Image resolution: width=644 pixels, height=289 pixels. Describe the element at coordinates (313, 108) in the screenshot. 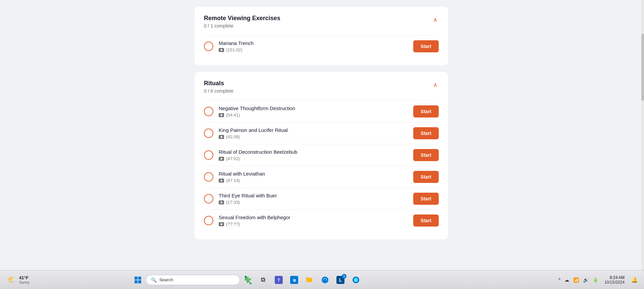

I see `exercise-title-1-0: Negative Thoughtform Destruction` at that location.